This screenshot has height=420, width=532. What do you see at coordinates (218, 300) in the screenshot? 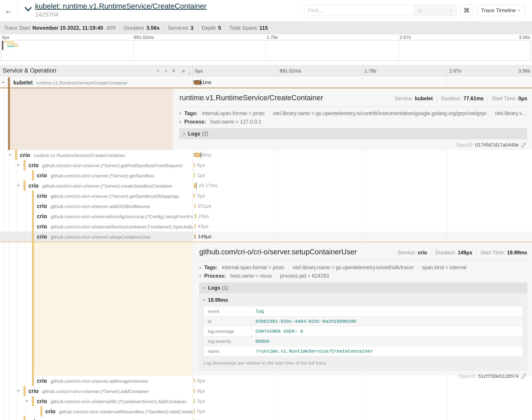
I see `log-entry-timestamp: 19.99ms` at bounding box center [218, 300].